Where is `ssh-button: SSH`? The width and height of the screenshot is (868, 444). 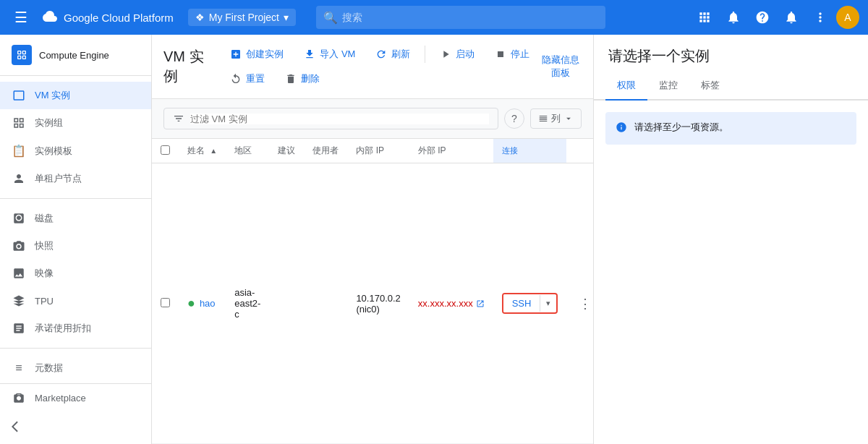
ssh-button: SSH is located at coordinates (522, 304).